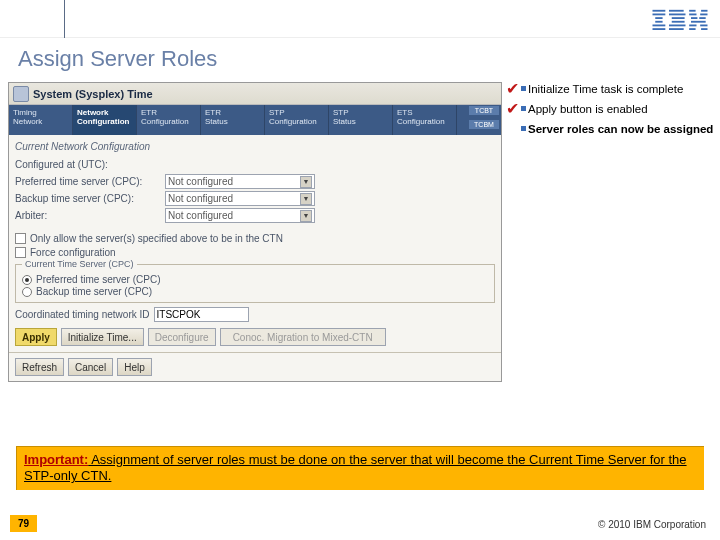 The width and height of the screenshot is (720, 540). I want to click on ibm-logo, so click(680, 21).